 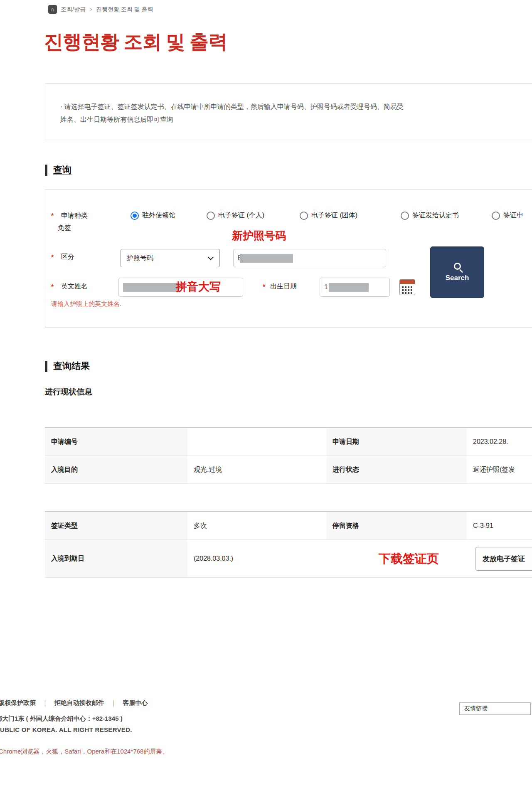 What do you see at coordinates (407, 287) in the screenshot?
I see `calendar-icon` at bounding box center [407, 287].